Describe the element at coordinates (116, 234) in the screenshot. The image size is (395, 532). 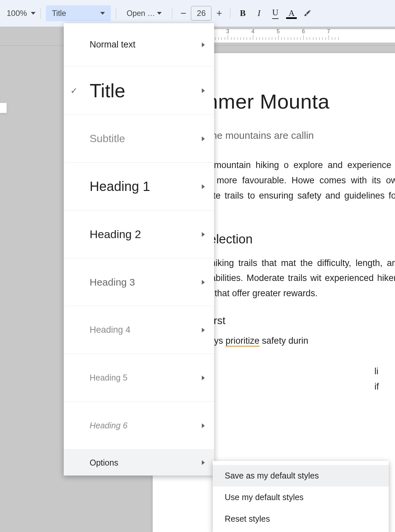
I see `style-option-label: Heading 2` at that location.